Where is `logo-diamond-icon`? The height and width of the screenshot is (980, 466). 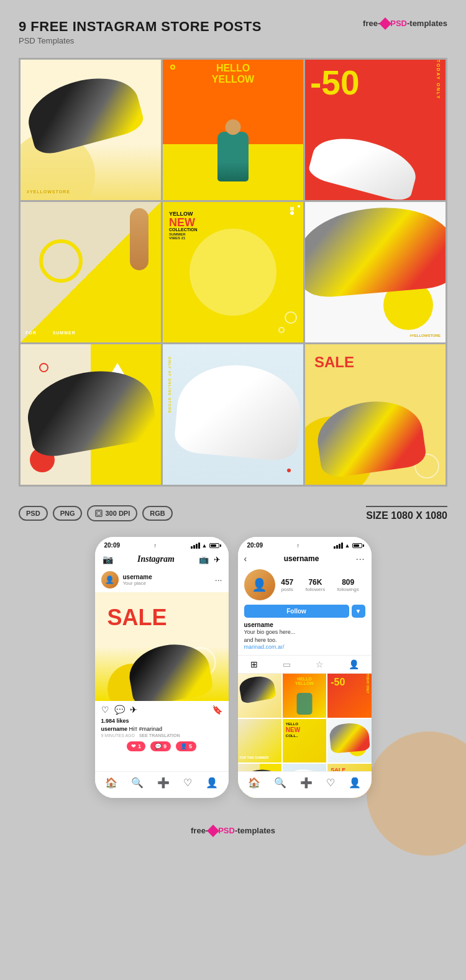 logo-diamond-icon is located at coordinates (385, 24).